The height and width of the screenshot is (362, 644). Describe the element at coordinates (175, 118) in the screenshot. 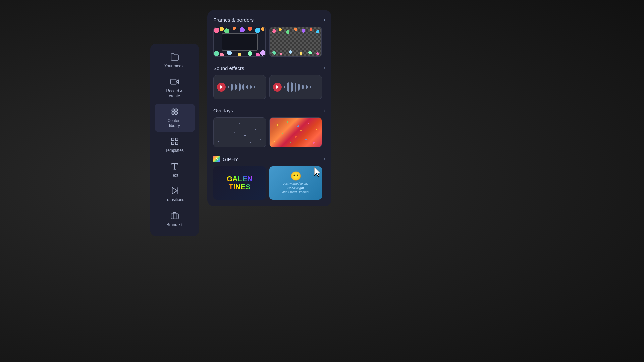

I see `sidebar-item-content-library: Contentlibrary` at that location.